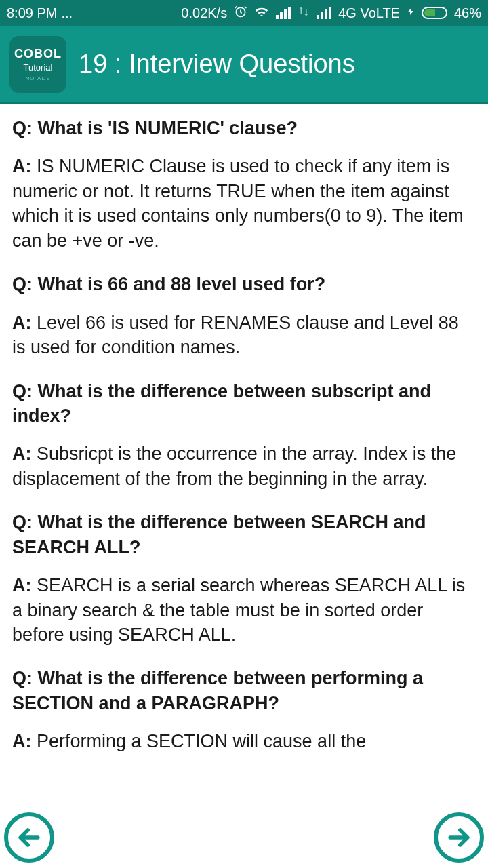 The height and width of the screenshot is (868, 488). I want to click on charging-icon, so click(411, 14).